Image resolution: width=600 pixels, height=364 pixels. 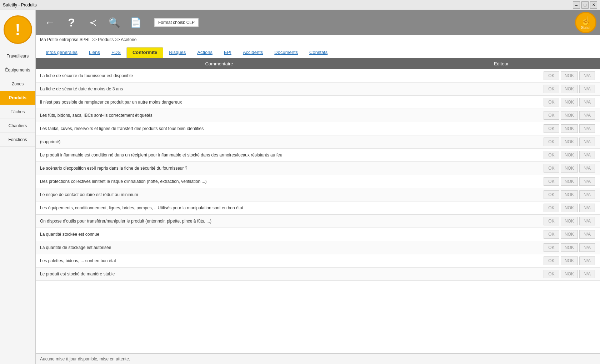 What do you see at coordinates (318, 181) in the screenshot?
I see `table-row: Des protections collectives limitent le …` at bounding box center [318, 181].